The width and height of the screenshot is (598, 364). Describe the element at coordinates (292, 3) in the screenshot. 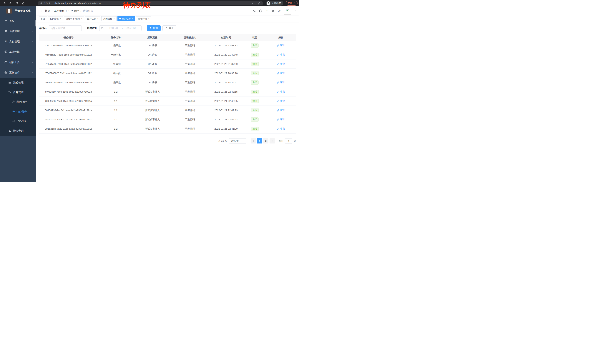

I see `browser-update-button: 更新` at that location.